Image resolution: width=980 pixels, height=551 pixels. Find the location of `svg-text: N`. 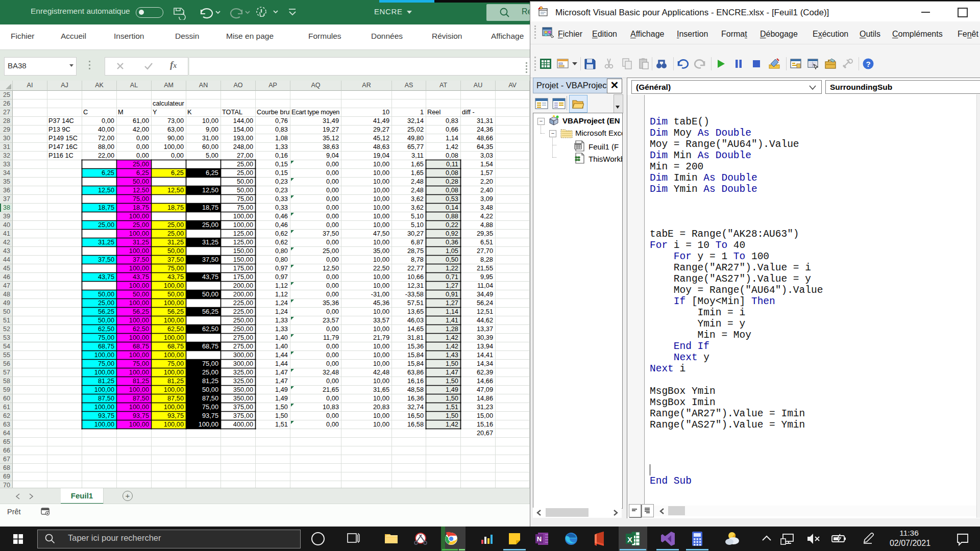

svg-text: N is located at coordinates (539, 539).